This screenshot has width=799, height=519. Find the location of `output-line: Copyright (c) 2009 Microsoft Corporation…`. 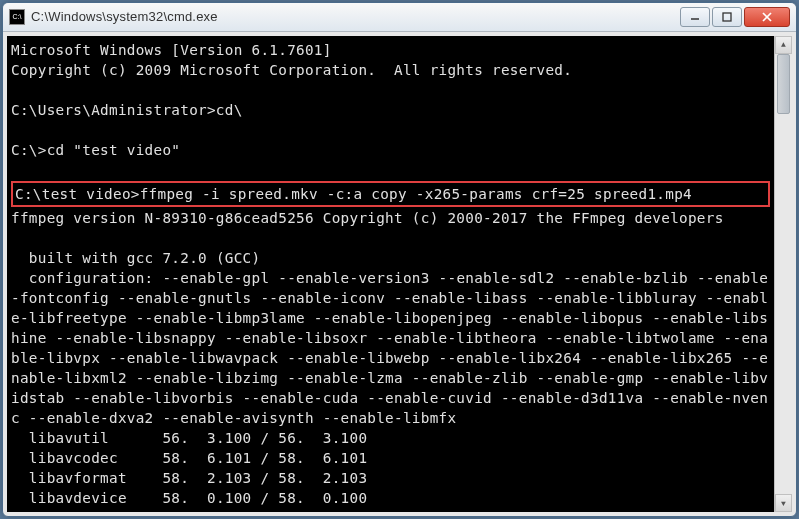

output-line: Copyright (c) 2009 Microsoft Corporation… is located at coordinates (292, 70).